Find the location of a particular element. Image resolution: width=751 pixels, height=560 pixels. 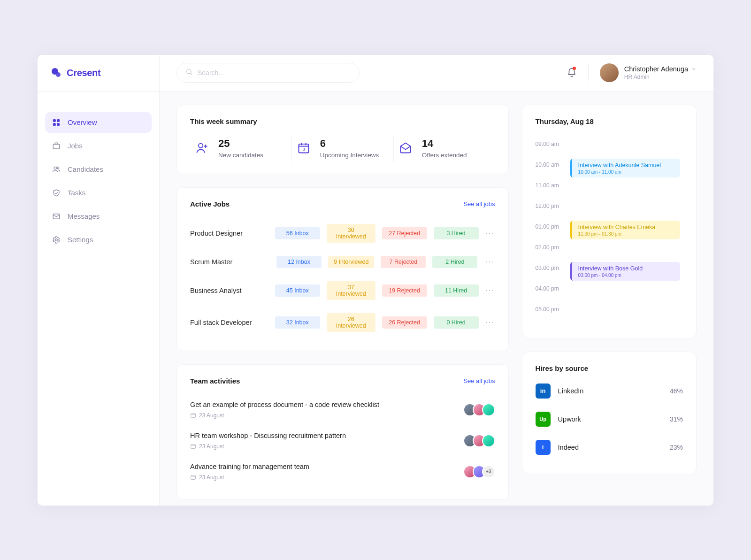

event-title: Interview with Bose Gold is located at coordinates (626, 268).